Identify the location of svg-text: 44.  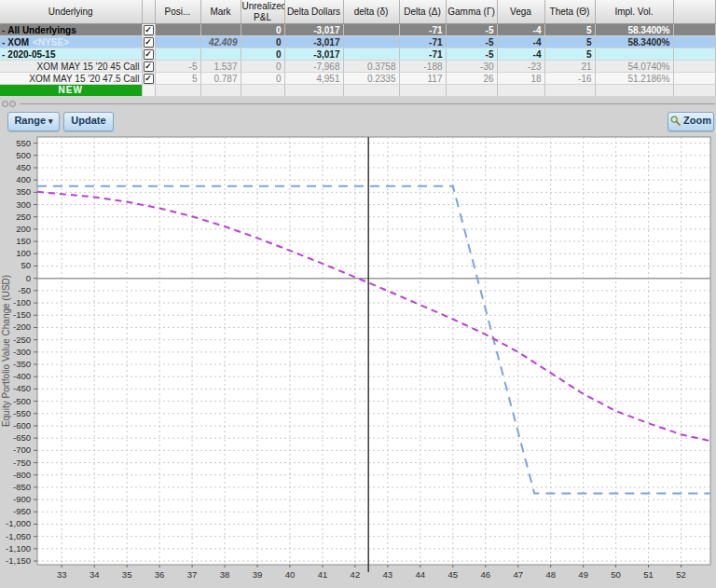
(421, 574).